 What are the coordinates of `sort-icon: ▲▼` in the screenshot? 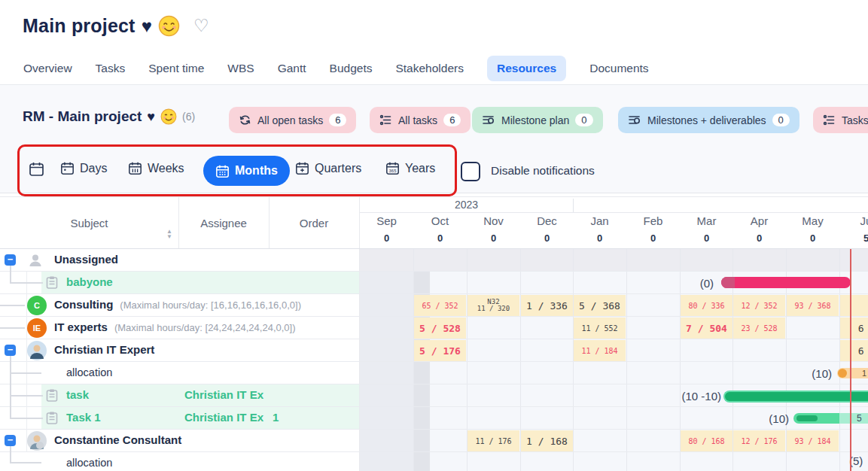 It's located at (169, 234).